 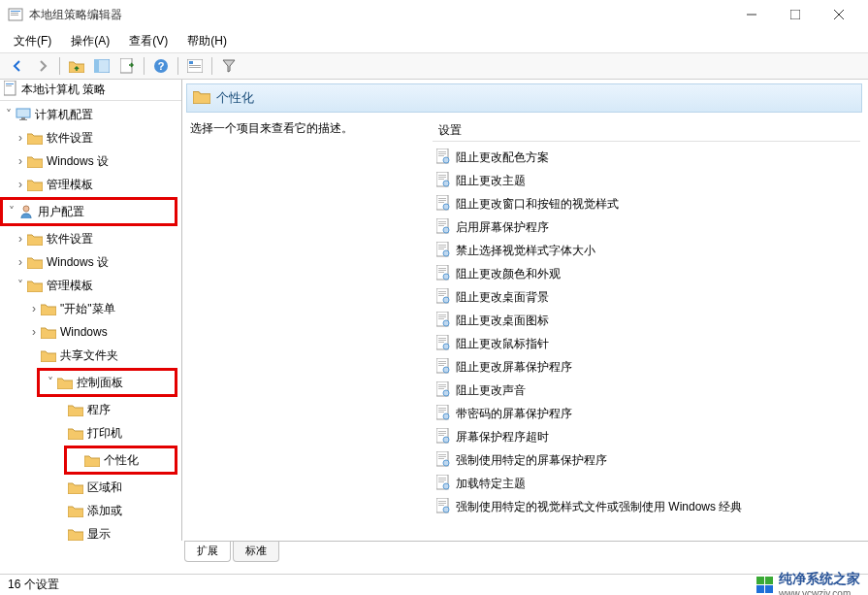 I want to click on list-item: 强制使用特定的屏幕保护程序, so click(x=646, y=460).